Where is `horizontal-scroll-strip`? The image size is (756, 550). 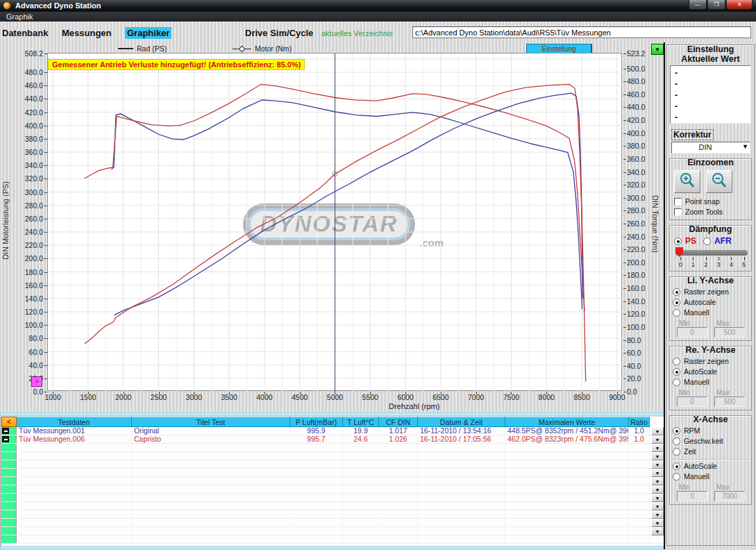
horizontal-scroll-strip is located at coordinates (332, 414).